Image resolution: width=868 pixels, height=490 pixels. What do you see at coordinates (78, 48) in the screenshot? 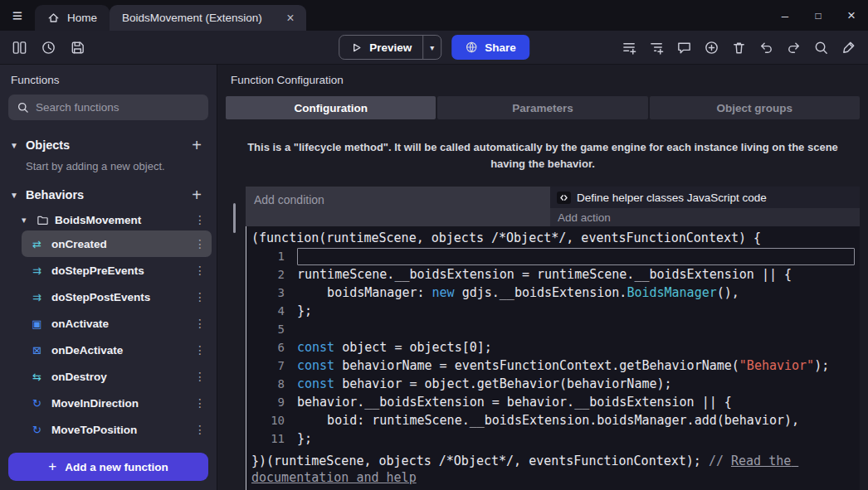
I see `save-icon` at bounding box center [78, 48].